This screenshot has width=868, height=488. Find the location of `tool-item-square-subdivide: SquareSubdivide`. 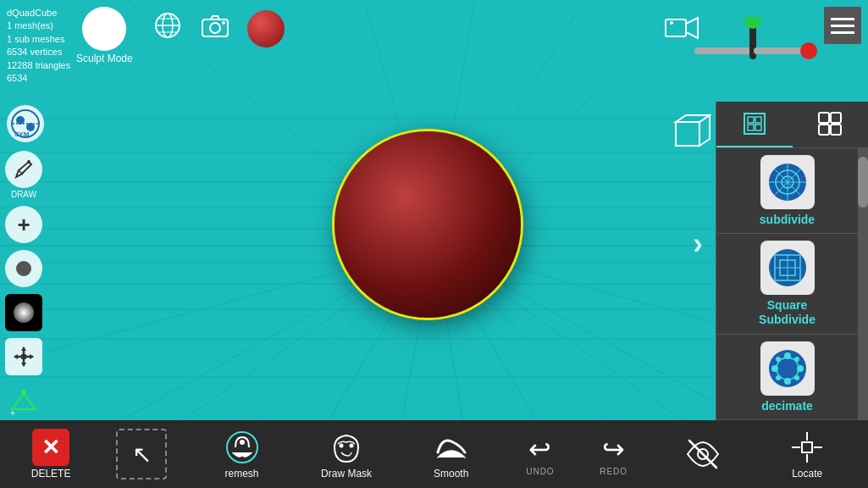

tool-item-square-subdivide: SquareSubdivide is located at coordinates (788, 285).